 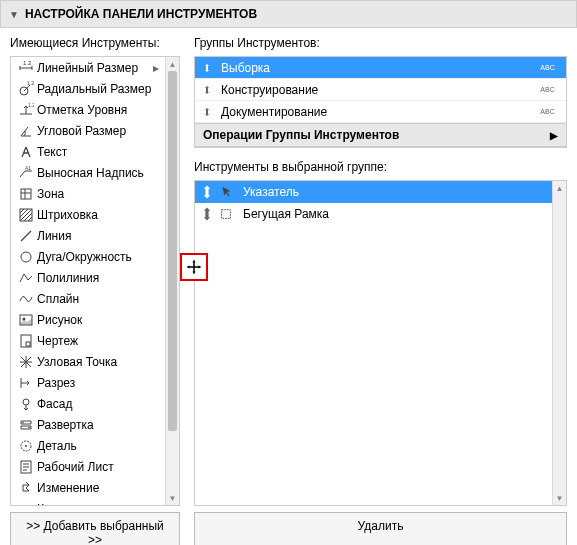 What do you see at coordinates (95, 214) in the screenshot?
I see `tool-item: Штриховка` at bounding box center [95, 214].